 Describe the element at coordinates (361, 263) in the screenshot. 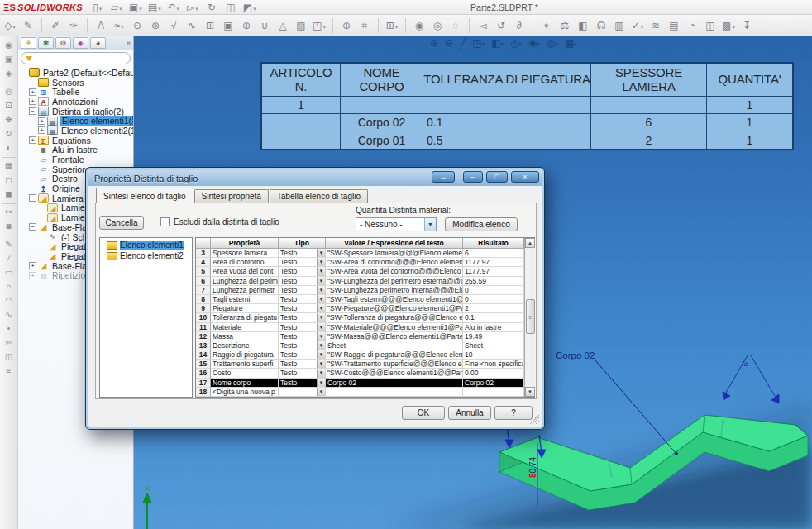

I see `property-row: 4Area di contornoTesto▼"SW-Area di conto…` at that location.